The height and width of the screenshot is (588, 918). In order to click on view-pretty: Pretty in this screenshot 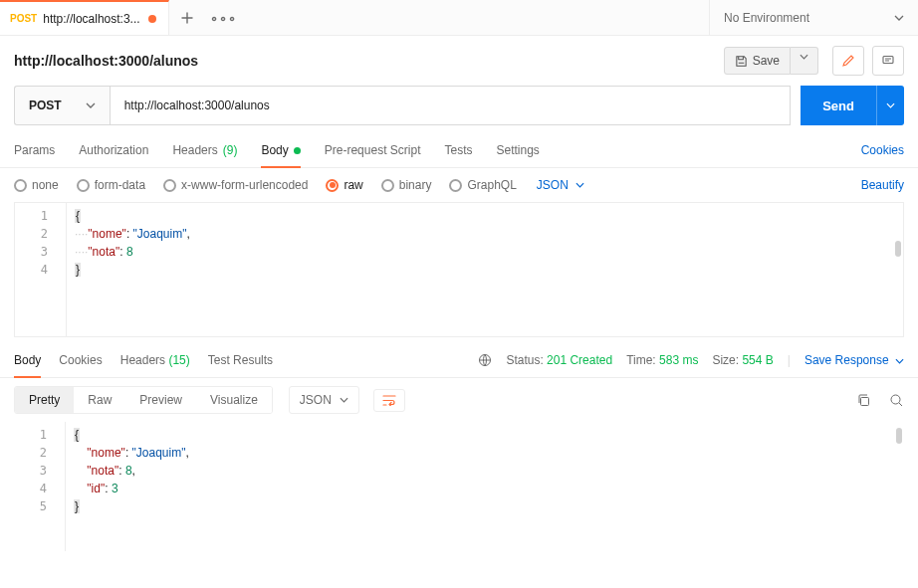, I will do `click(44, 400)`.